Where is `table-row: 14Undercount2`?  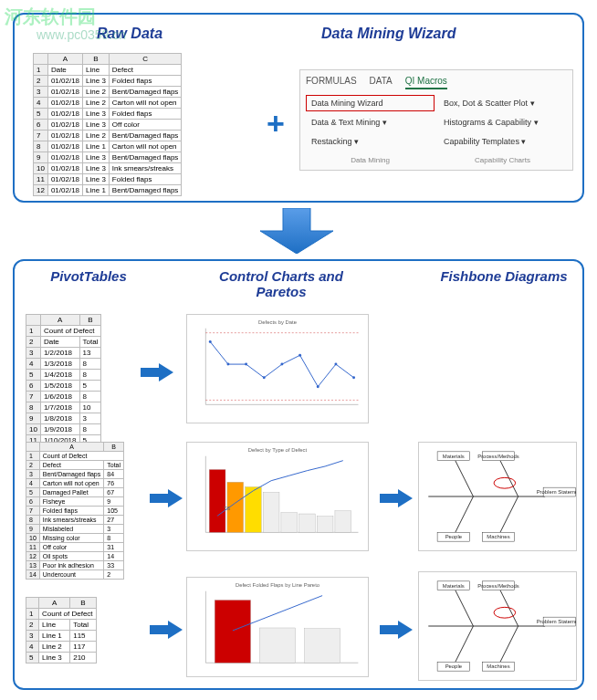 table-row: 14Undercount2 is located at coordinates (75, 575).